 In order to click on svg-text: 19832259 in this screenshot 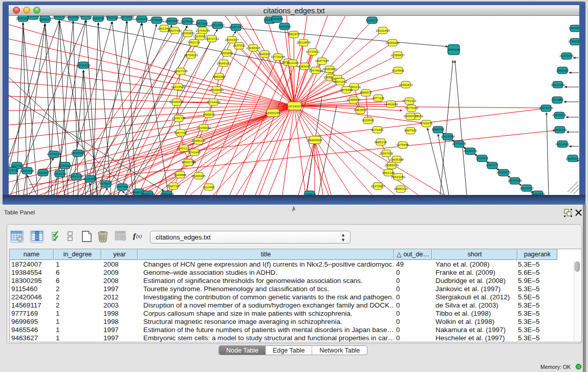, I will do `click(558, 85)`.